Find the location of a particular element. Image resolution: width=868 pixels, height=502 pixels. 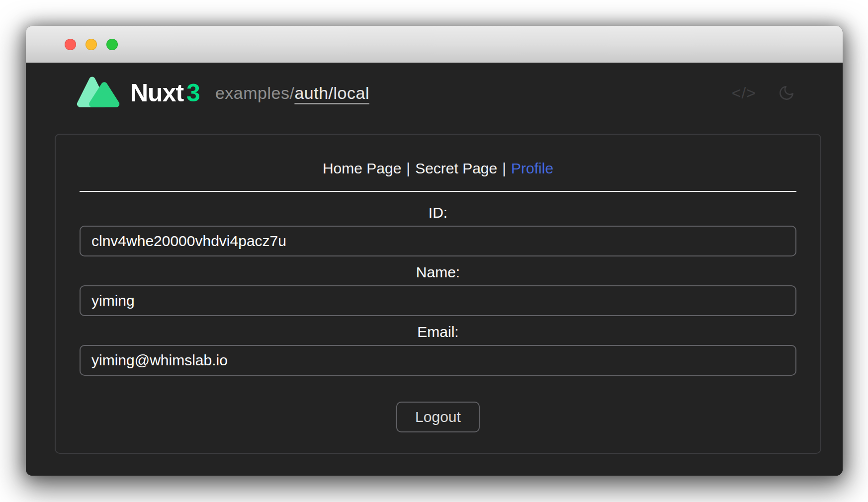

name-field-label: Name: is located at coordinates (438, 272).